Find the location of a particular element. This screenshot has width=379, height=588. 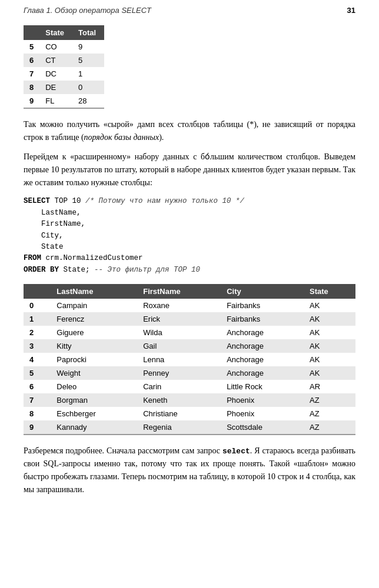

firstname-cell: Carin is located at coordinates (179, 387).